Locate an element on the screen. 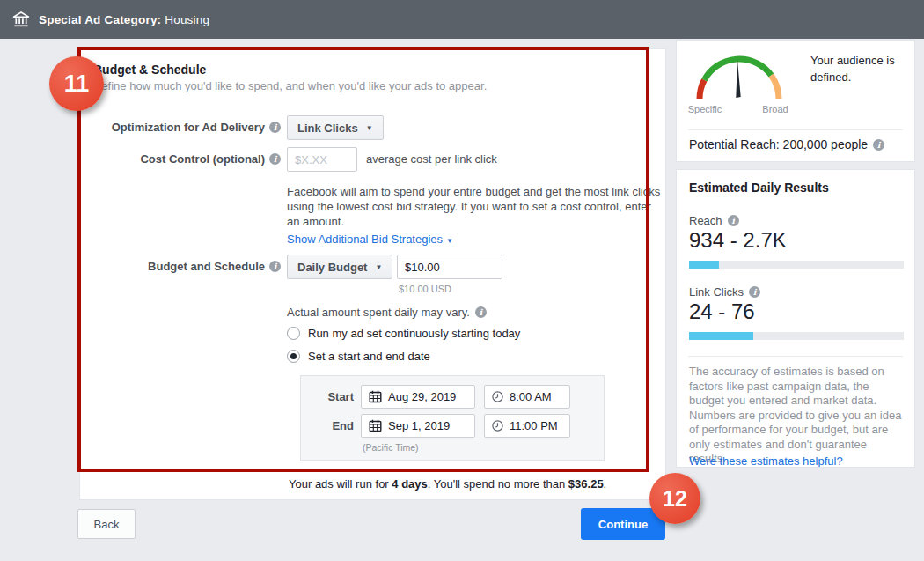 This screenshot has height=561, width=924. potential-reach-text: Potential Reach: 200,000 people is located at coordinates (778, 144).